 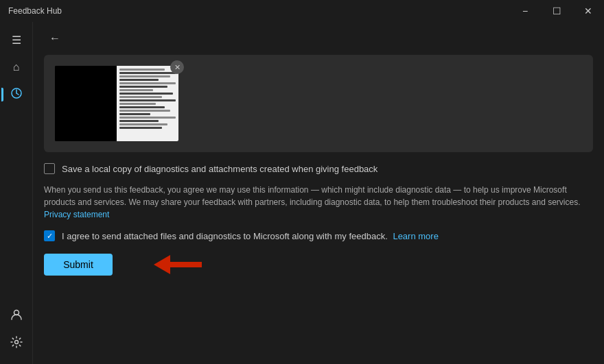 What do you see at coordinates (16, 95) in the screenshot?
I see `feedback-icon` at bounding box center [16, 95].